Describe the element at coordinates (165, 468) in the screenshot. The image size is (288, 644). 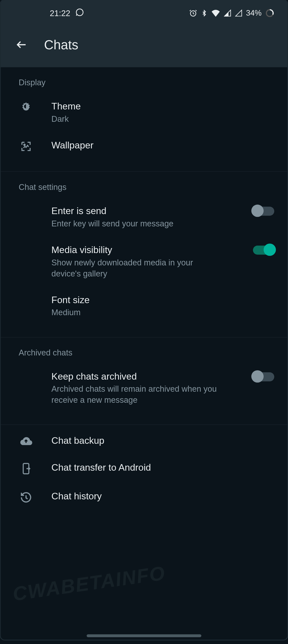
I see `chat-transfer-title: Chat transfer to Android` at that location.